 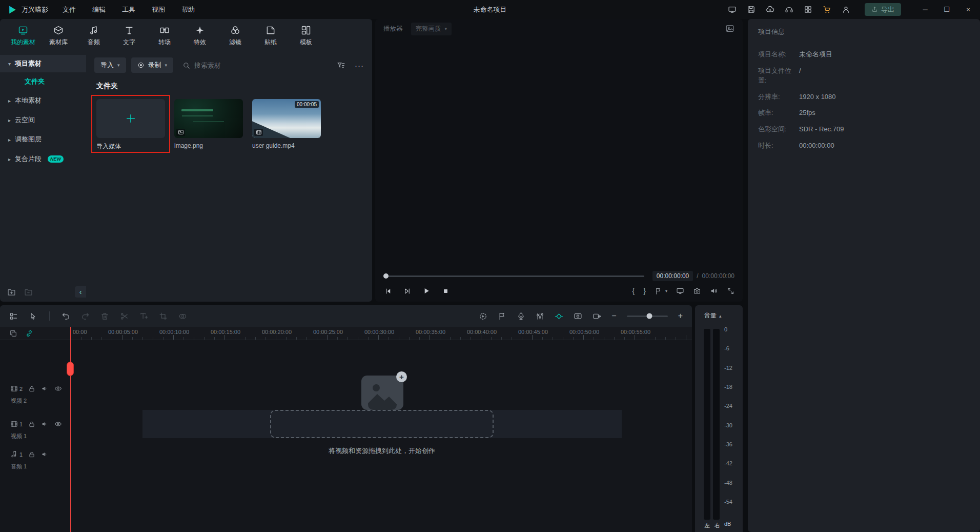 I want to click on filter-icon, so click(x=341, y=66).